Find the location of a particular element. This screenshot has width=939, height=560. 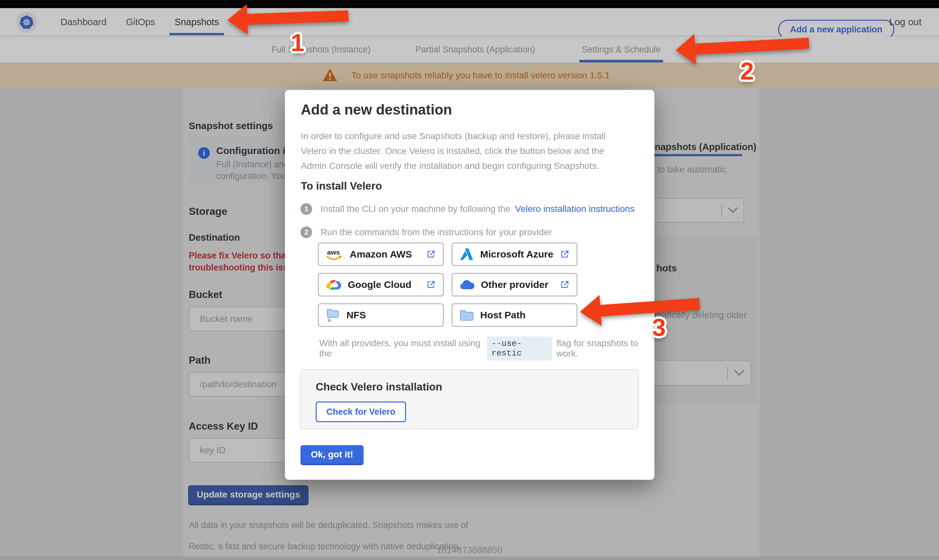

install-step-2: 2 Run the commands from the instructions… is located at coordinates (426, 232).